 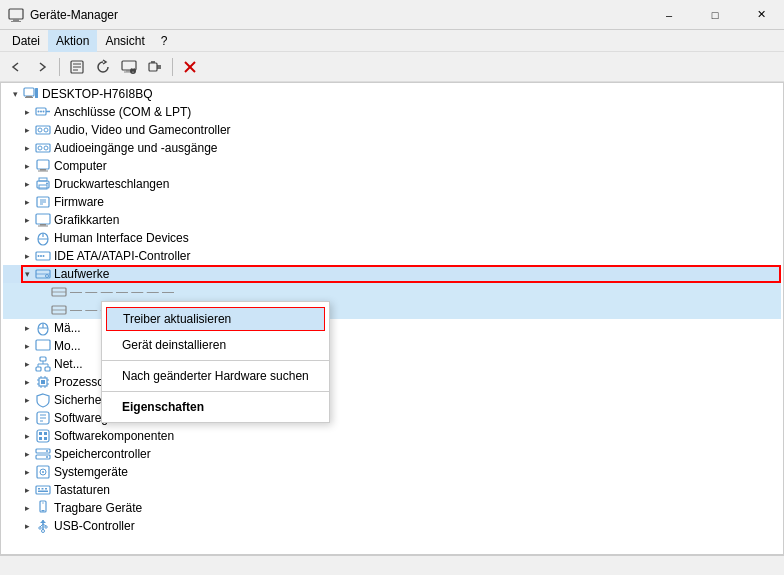 I want to click on expand-audio, so click(x=27, y=130).